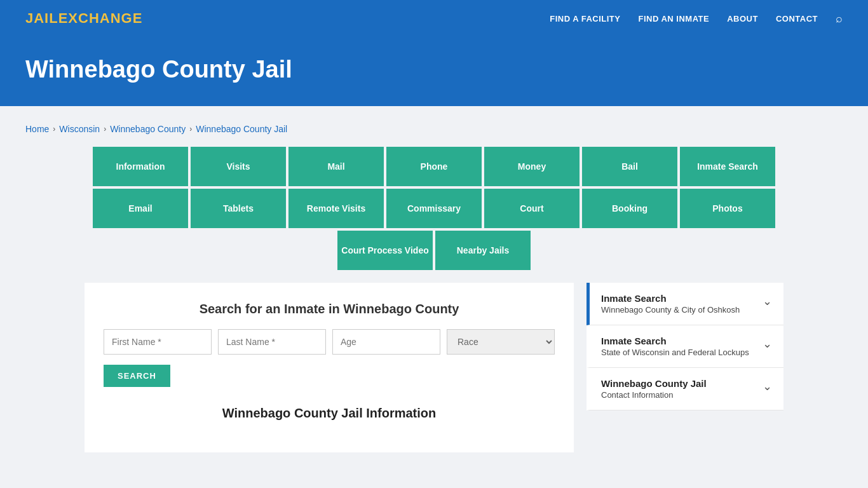 Image resolution: width=868 pixels, height=488 pixels. Describe the element at coordinates (670, 310) in the screenshot. I see `sidebar-item-subtitle: Winnebago County & City of Oshkosh` at that location.